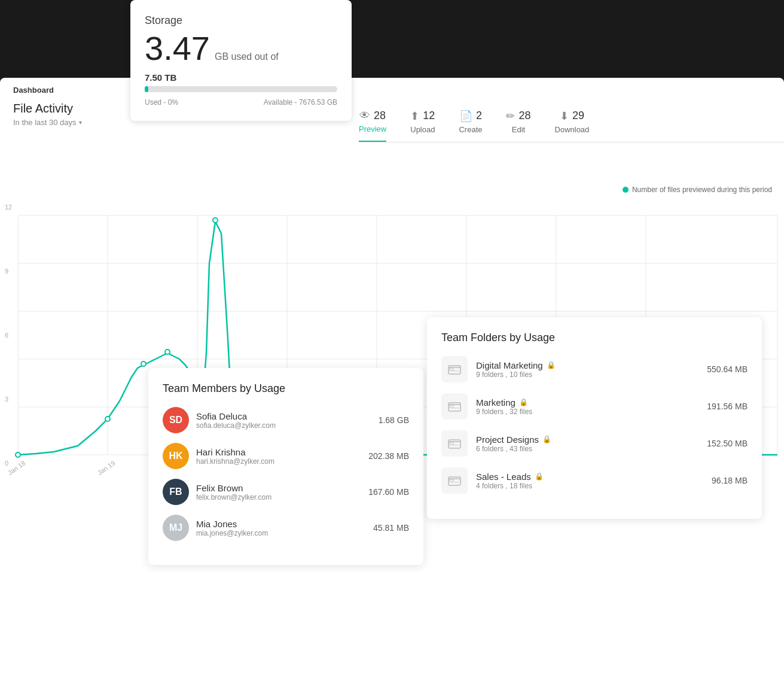 Image resolution: width=784 pixels, height=690 pixels. Describe the element at coordinates (45, 122) in the screenshot. I see `file-activity-subtitle-text: In the last 30 days` at that location.